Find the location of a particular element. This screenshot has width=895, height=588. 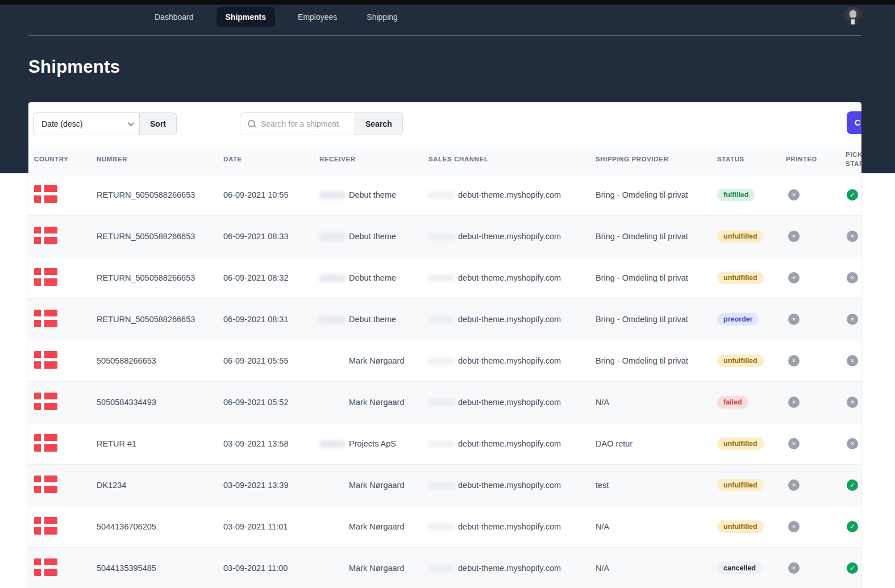

table-row: RETURN_5050588266653 06-09-2021 08:31 De… is located at coordinates (445, 319).